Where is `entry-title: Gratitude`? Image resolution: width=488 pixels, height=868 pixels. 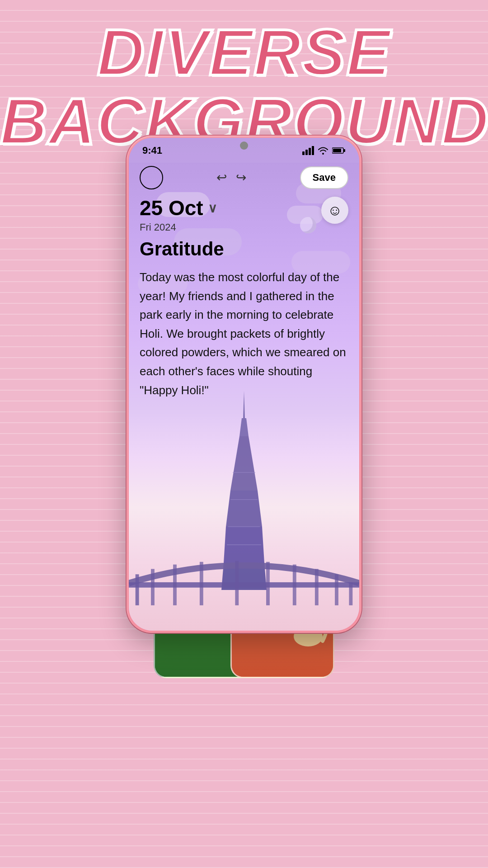 entry-title: Gratitude is located at coordinates (244, 249).